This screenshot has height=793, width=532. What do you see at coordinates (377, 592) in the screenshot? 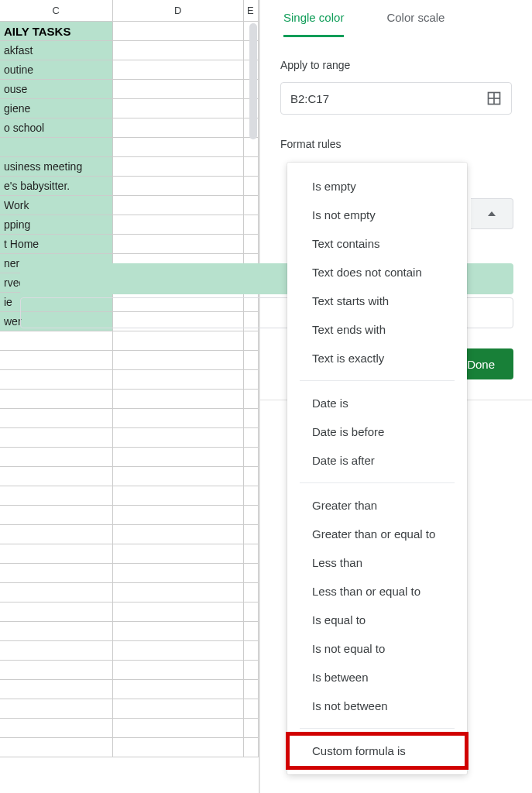
I see `dropdown-item: Less than or equal to` at bounding box center [377, 592].